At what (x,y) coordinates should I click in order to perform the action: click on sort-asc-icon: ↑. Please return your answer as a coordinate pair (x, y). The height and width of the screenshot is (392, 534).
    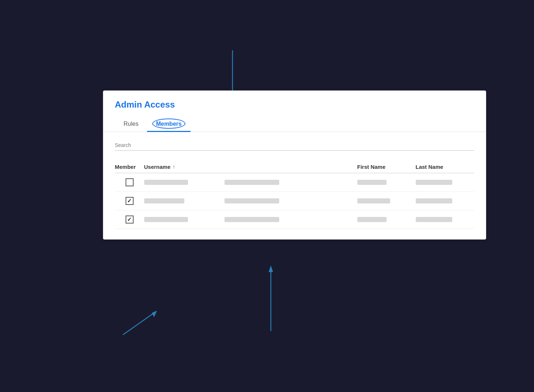
    Looking at the image, I should click on (174, 167).